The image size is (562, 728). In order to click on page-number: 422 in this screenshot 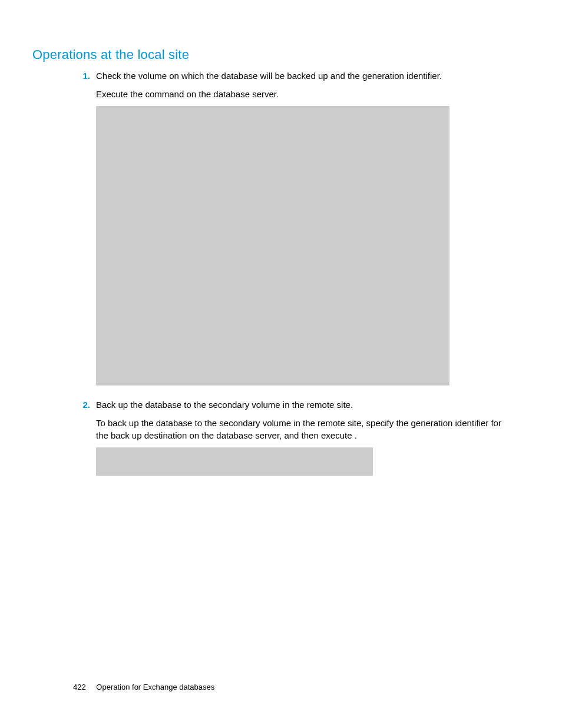, I will do `click(80, 687)`.